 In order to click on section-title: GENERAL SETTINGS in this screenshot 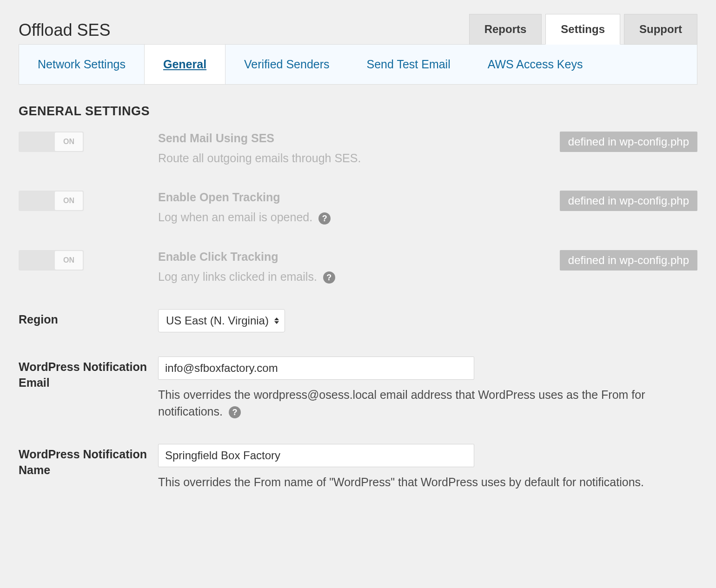, I will do `click(358, 112)`.